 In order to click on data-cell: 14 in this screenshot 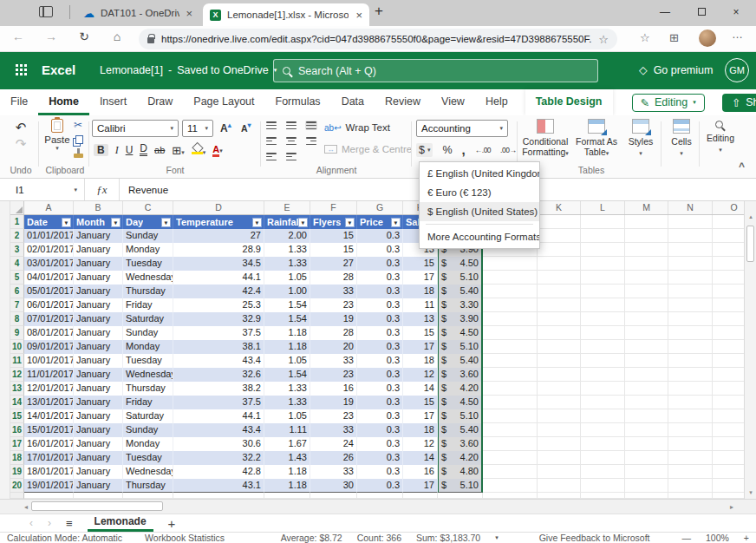, I will do `click(420, 458)`.